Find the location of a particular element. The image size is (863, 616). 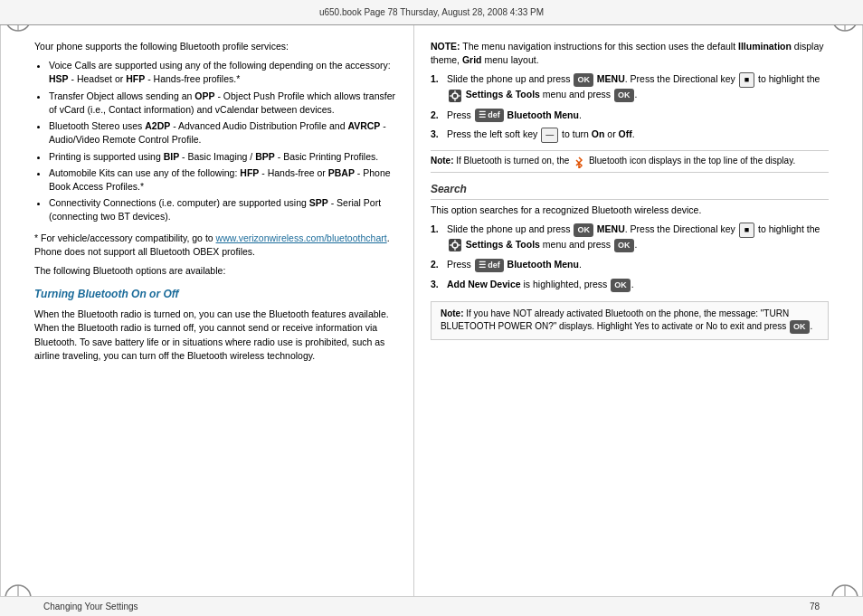

step-content-1: Slide the phone up and press OK MENU. Pr… is located at coordinates (638, 87).